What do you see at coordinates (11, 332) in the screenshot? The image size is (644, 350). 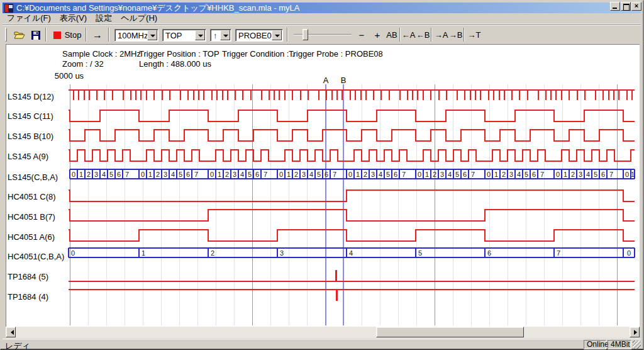 I see `scroll-left-button` at bounding box center [11, 332].